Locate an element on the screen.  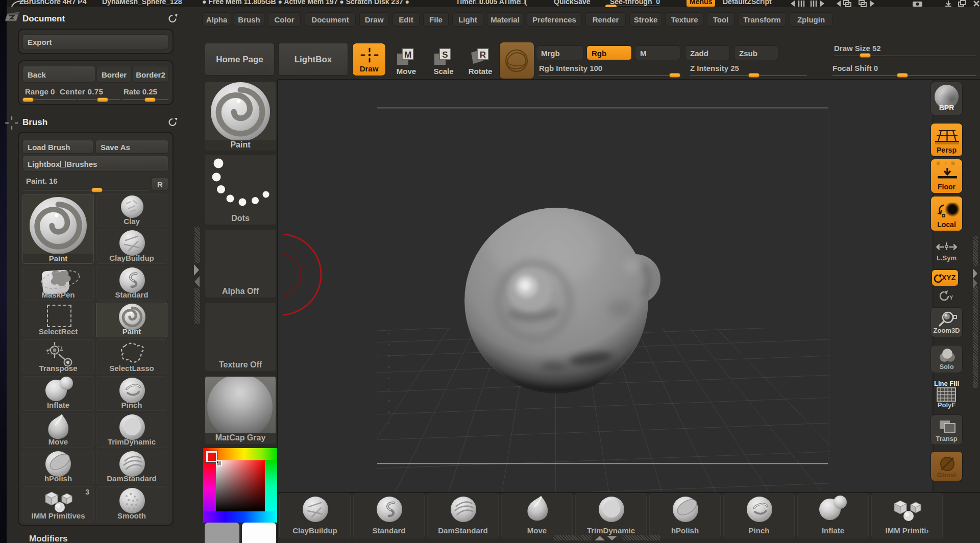
svg-text: R is located at coordinates (483, 55).